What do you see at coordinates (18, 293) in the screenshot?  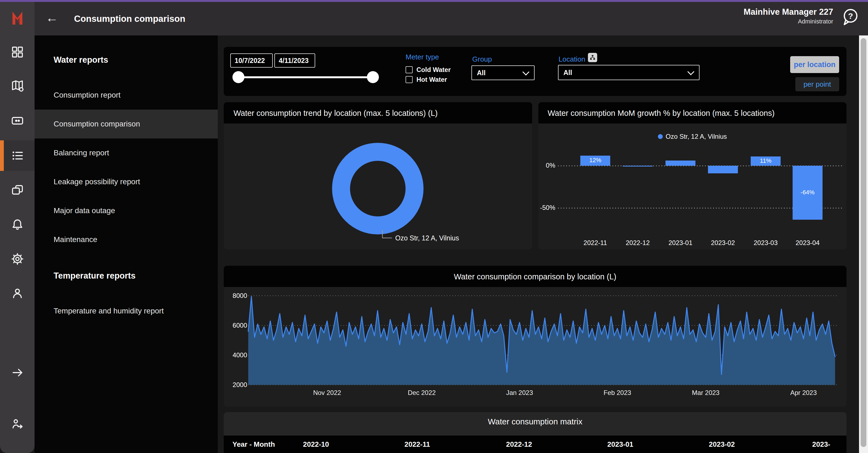 I see `rail-item-user` at bounding box center [18, 293].